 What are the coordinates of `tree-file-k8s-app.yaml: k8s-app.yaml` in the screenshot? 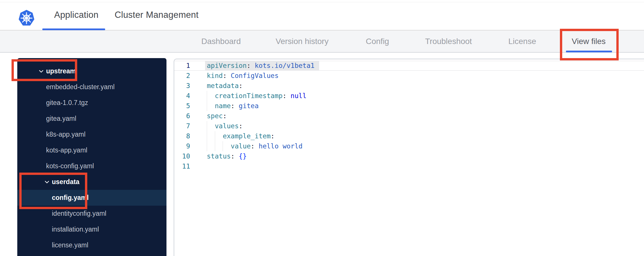 It's located at (92, 135).